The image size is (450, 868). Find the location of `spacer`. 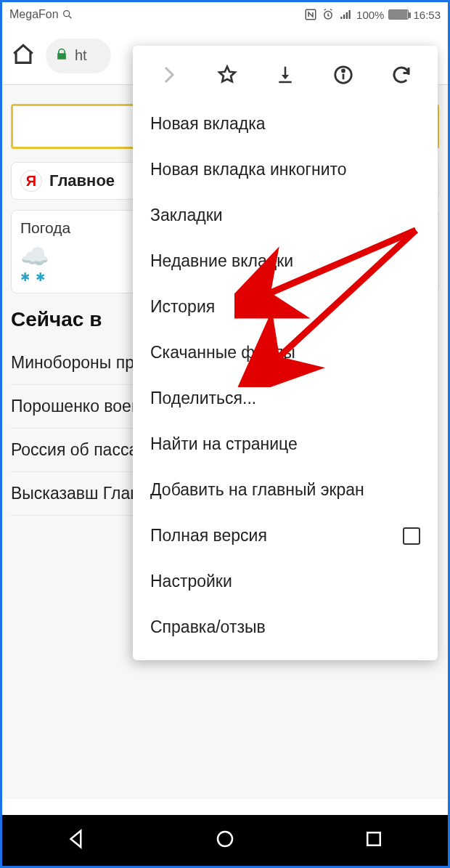

spacer is located at coordinates (225, 807).